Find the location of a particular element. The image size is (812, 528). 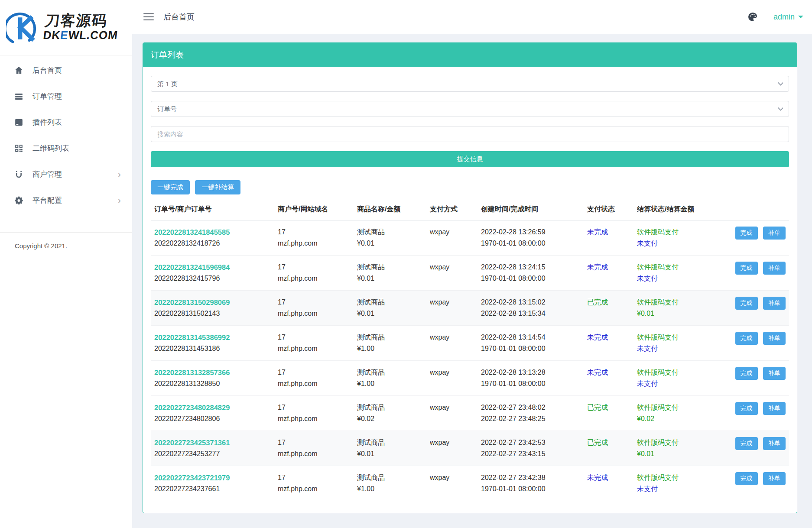

search-input is located at coordinates (470, 134).